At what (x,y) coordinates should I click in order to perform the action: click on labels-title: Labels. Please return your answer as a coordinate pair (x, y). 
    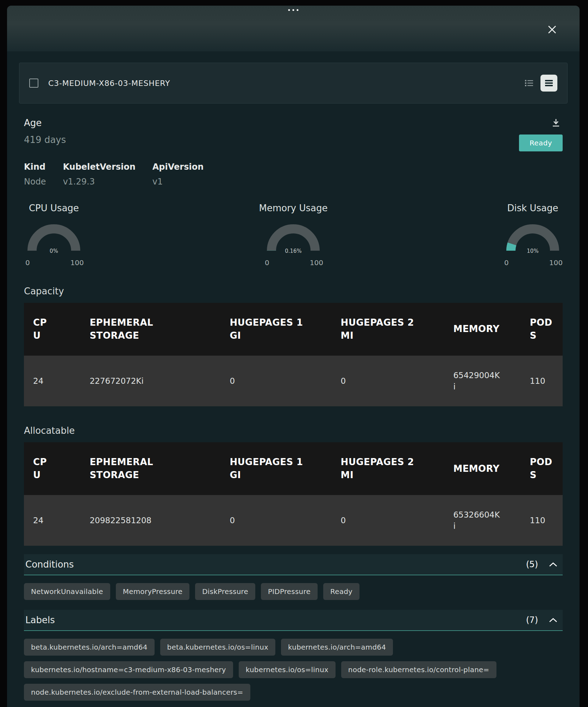
    Looking at the image, I should click on (40, 620).